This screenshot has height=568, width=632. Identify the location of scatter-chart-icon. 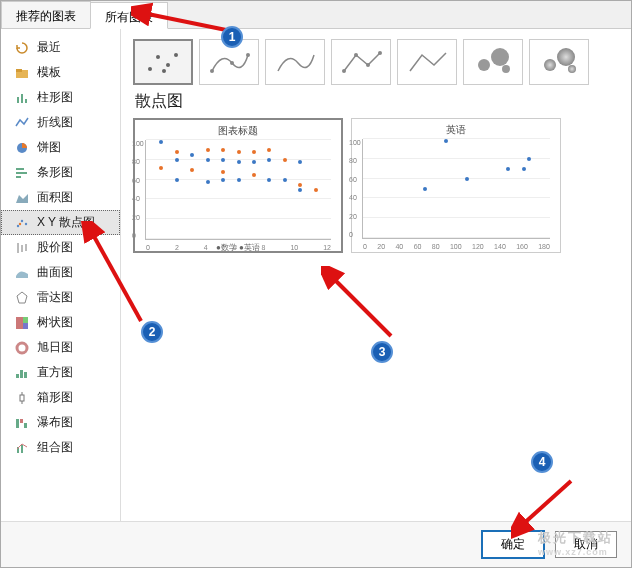
(22, 223).